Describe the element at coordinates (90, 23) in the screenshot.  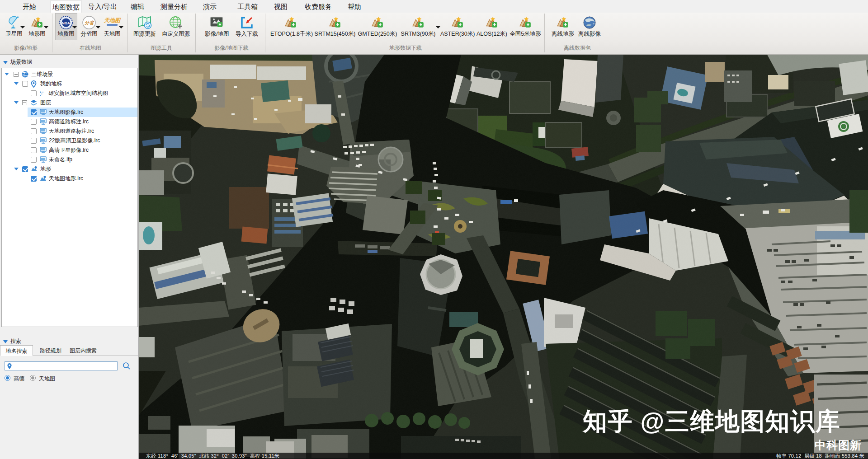
I see `svg-text: 分省` at that location.